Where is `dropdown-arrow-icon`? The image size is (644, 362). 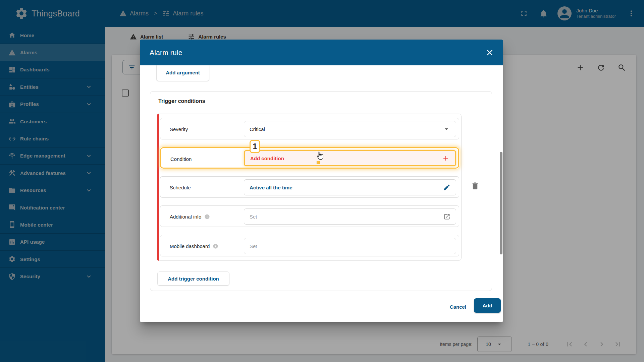 dropdown-arrow-icon is located at coordinates (446, 129).